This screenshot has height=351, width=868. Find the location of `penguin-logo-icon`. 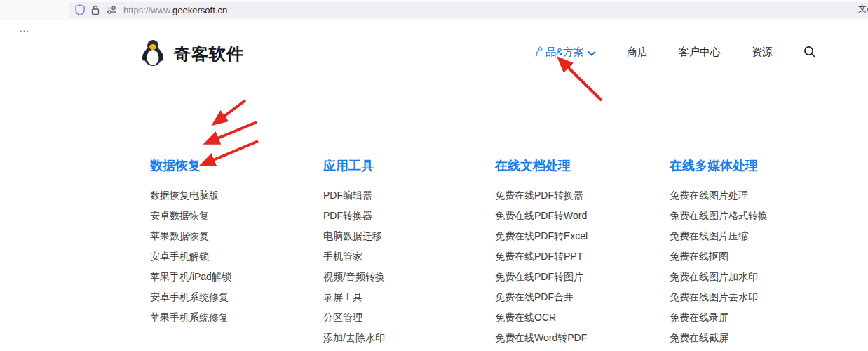

penguin-logo-icon is located at coordinates (153, 54).